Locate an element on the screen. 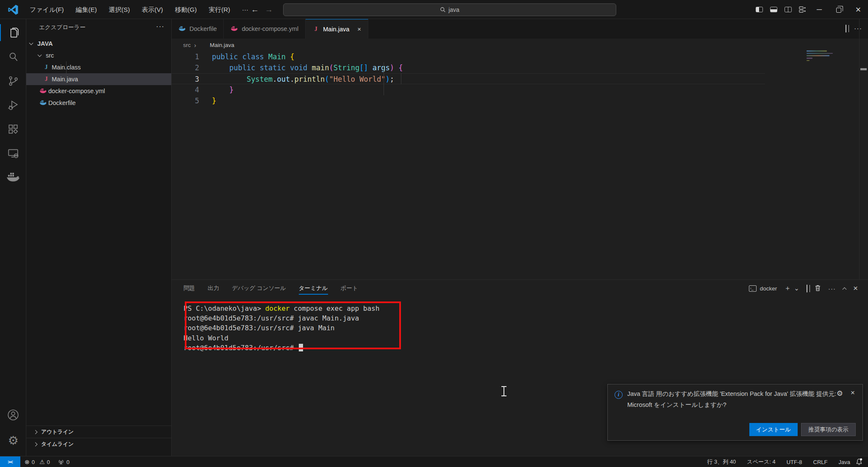  panel-tab-デバッグ コンソール: デバッグ コンソール is located at coordinates (259, 288).